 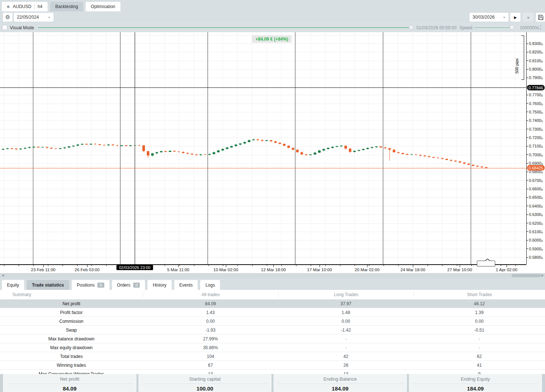 What do you see at coordinates (526, 276) in the screenshot?
I see `scrollbar-thumb` at bounding box center [526, 276].